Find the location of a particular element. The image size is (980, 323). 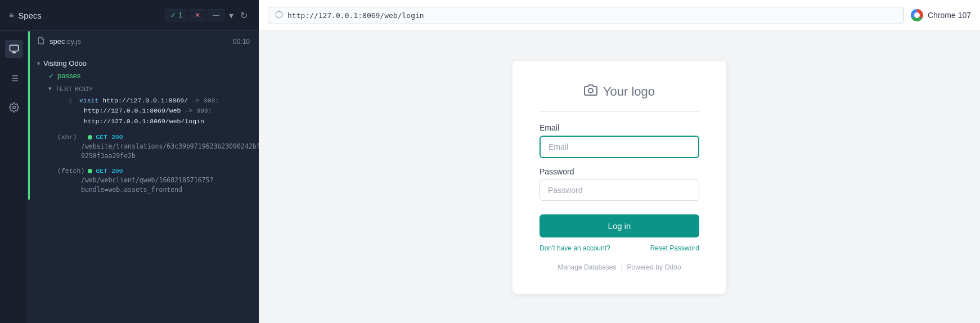

reset-password-link: Reset Password is located at coordinates (675, 248).